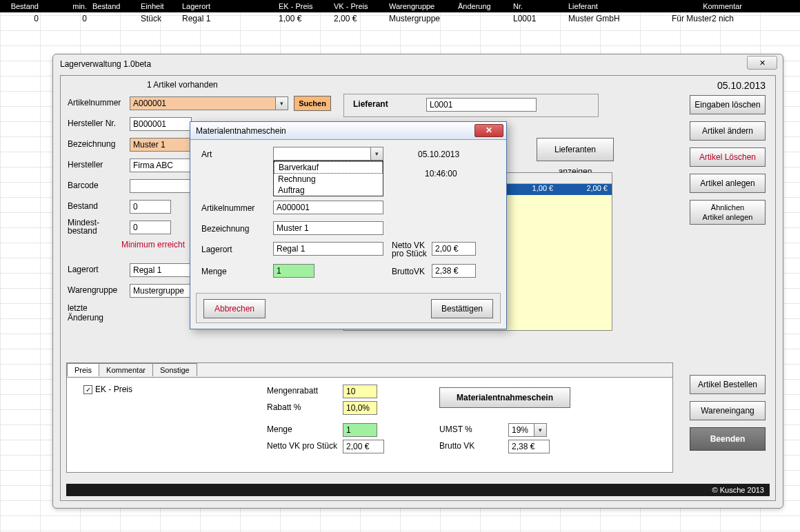  Describe the element at coordinates (161, 291) in the screenshot. I see `field-warengruppe: Mustergruppe` at that location.